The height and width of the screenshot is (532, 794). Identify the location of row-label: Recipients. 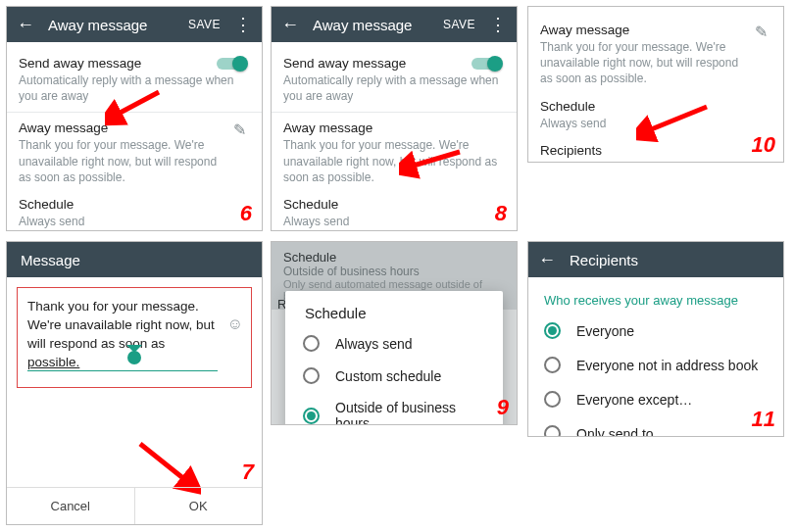
(656, 151).